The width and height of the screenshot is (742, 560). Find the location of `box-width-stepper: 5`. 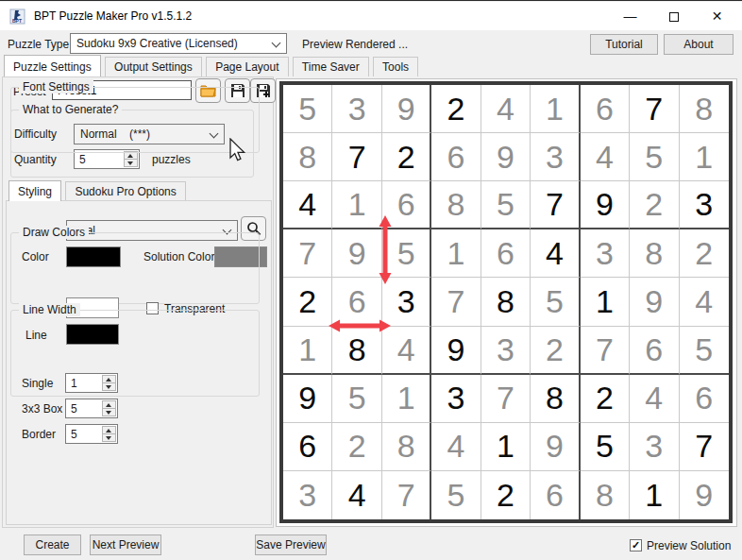

box-width-stepper: 5 is located at coordinates (92, 408).